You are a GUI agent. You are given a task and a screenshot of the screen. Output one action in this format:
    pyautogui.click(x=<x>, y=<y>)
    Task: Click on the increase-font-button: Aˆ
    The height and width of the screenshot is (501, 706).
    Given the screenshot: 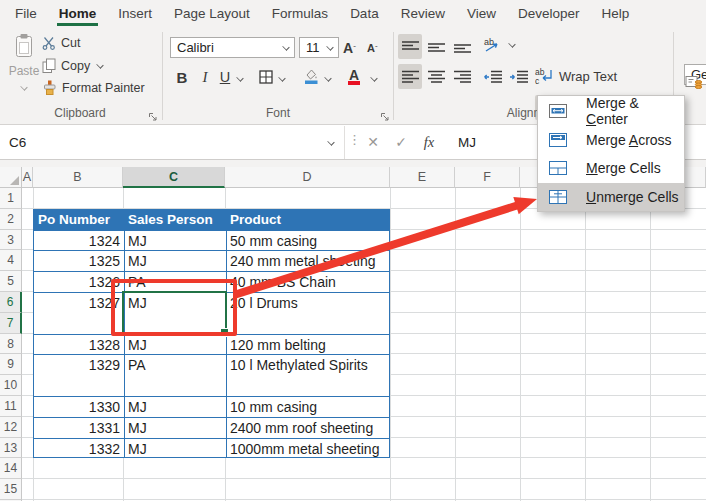 What is the action you would take?
    pyautogui.click(x=350, y=48)
    